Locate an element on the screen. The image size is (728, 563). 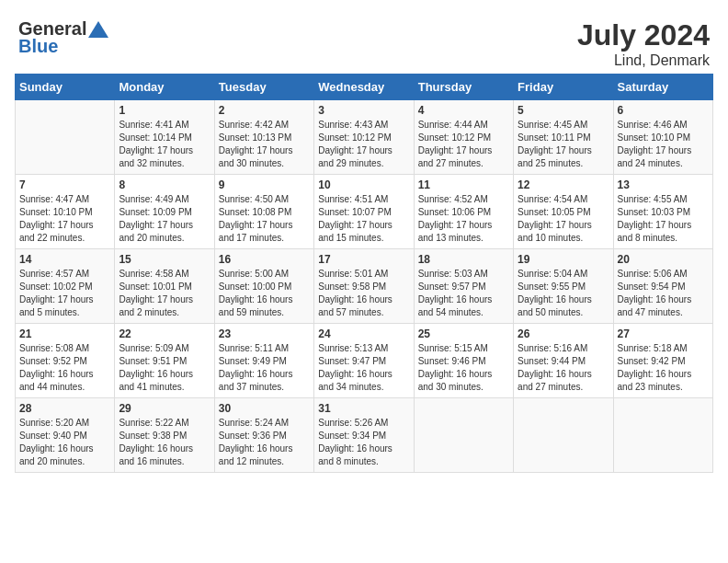
day-content: Sunrise: 5:00 AM Sunset: 10:00 PM Daylig… is located at coordinates (265, 293).